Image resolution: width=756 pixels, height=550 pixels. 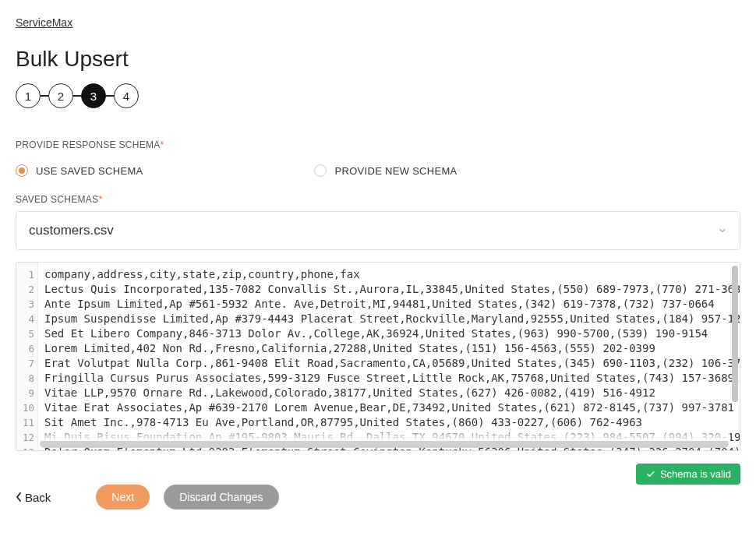 I want to click on next-button: Next, so click(x=123, y=497).